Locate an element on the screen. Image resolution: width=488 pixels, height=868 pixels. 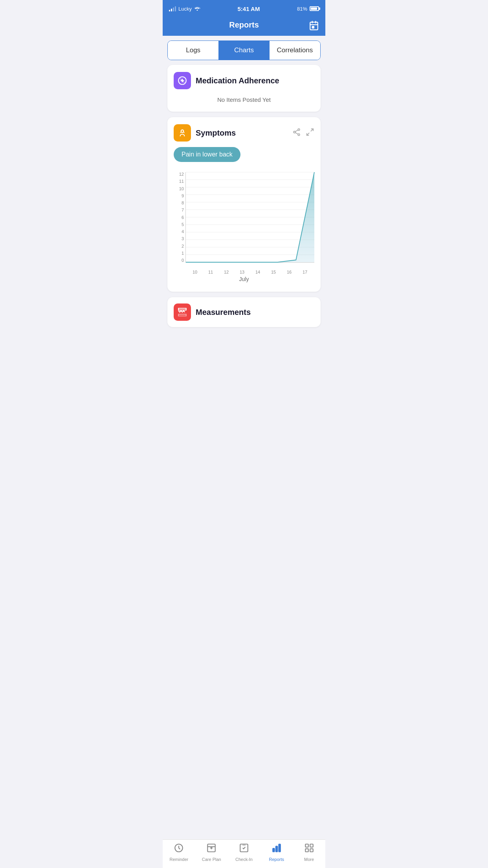
tab-bar: Logs Charts Correlations is located at coordinates (244, 50).